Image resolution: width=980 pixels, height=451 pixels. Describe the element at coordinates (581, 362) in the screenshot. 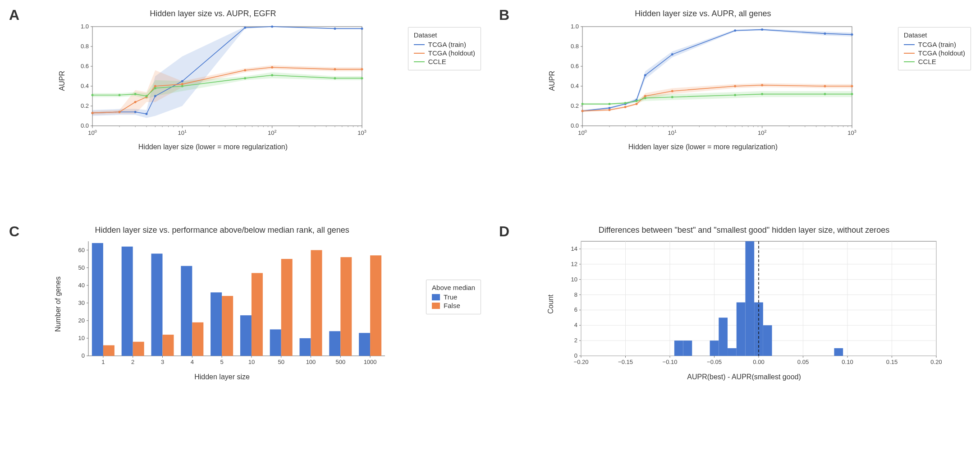

I see `svg-text: −0.20` at that location.